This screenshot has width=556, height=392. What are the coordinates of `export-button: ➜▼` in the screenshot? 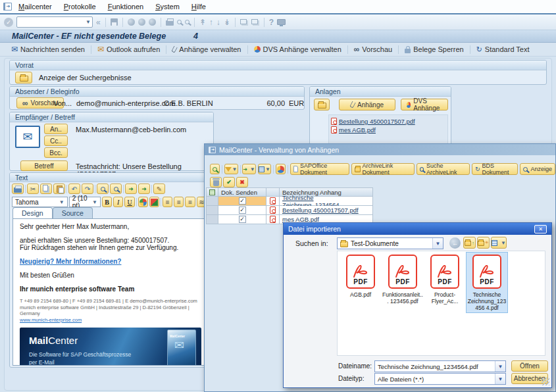 It's located at (249, 169).